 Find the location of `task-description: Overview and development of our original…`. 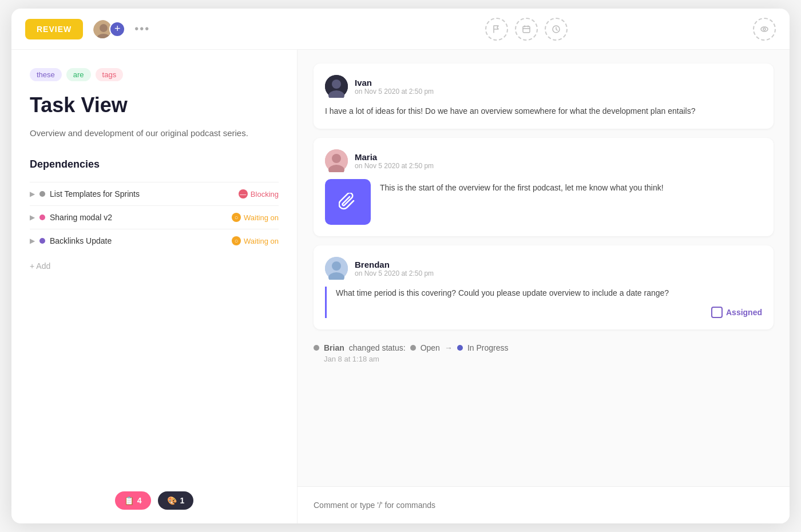

task-description: Overview and development of our original… is located at coordinates (154, 133).